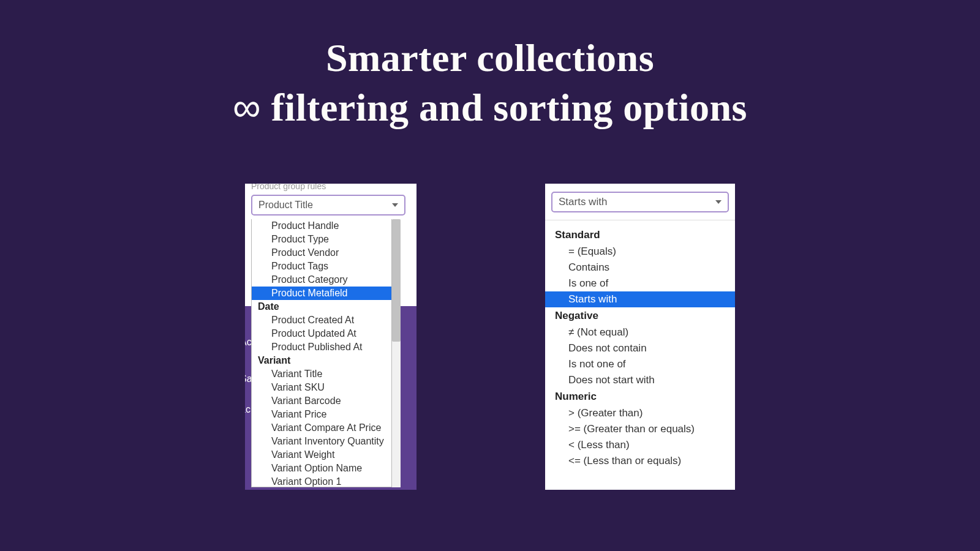 Image resolution: width=980 pixels, height=551 pixels. What do you see at coordinates (322, 320) in the screenshot?
I see `list-item: Product Created At` at bounding box center [322, 320].